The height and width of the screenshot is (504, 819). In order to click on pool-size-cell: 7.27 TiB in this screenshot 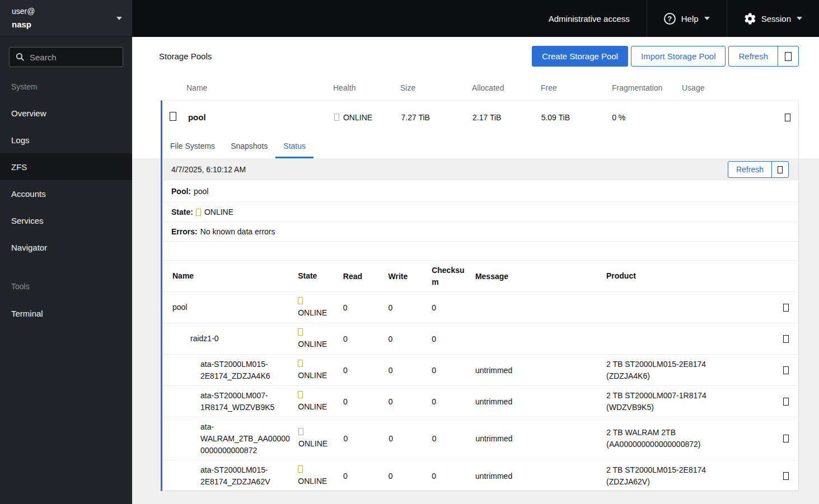, I will do `click(437, 117)`.